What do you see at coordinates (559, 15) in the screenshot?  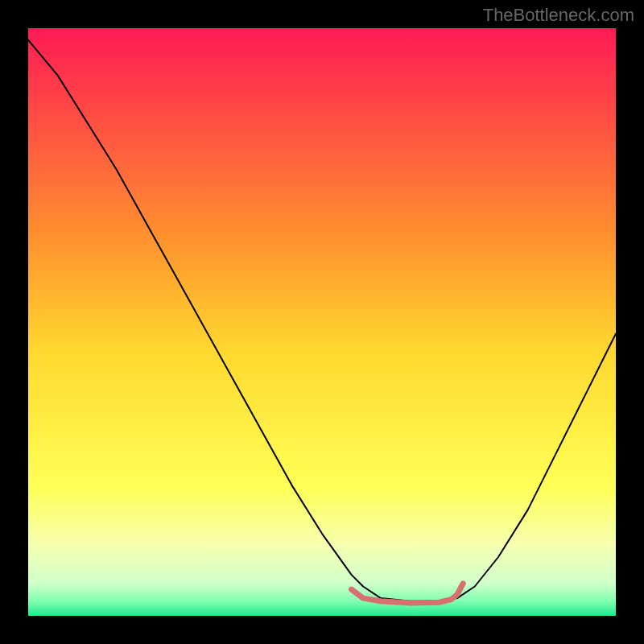 I see `watermark-text: TheBottleneck.com` at bounding box center [559, 15].